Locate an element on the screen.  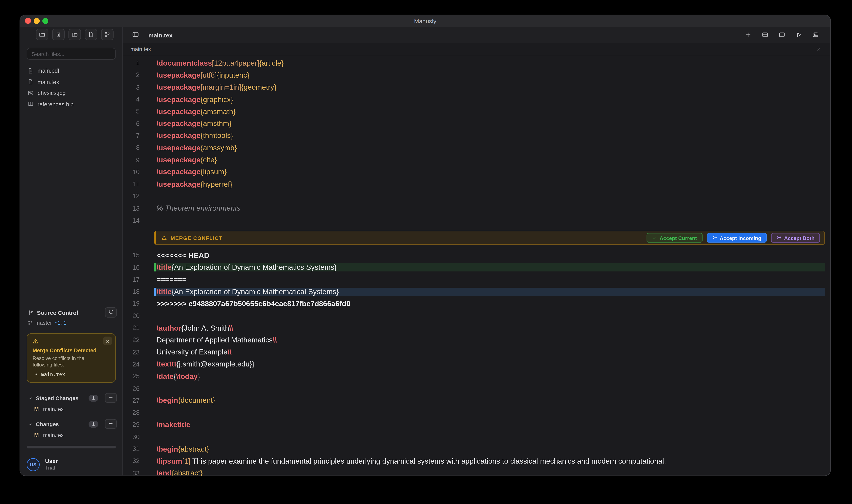
code-line: 19>>>>>>> e9488807a67b50655c6b4eae817fbe… is located at coordinates (476, 304).